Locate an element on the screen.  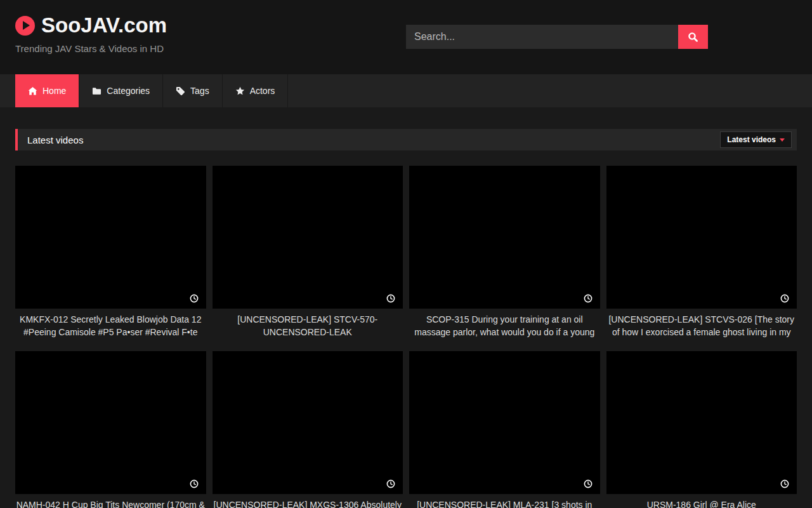
nav-item-label: Actors is located at coordinates (263, 91).